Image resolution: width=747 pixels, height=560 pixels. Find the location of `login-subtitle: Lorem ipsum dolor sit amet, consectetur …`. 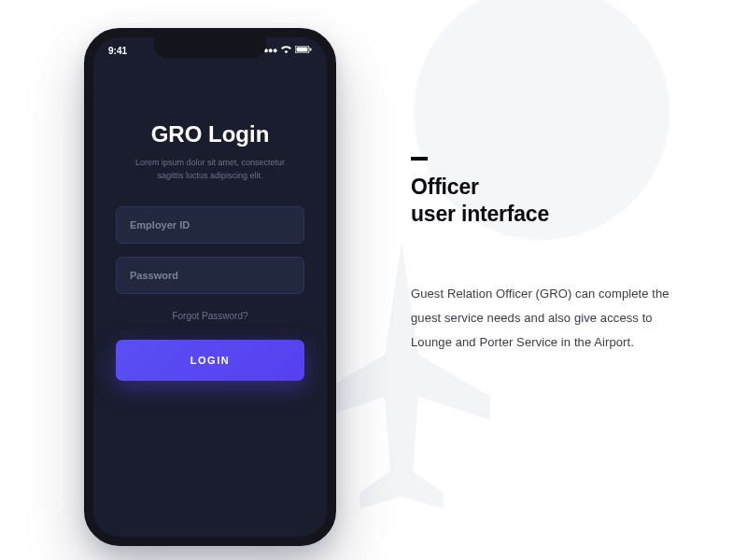

login-subtitle: Lorem ipsum dolor sit amet, consectetur … is located at coordinates (210, 170).